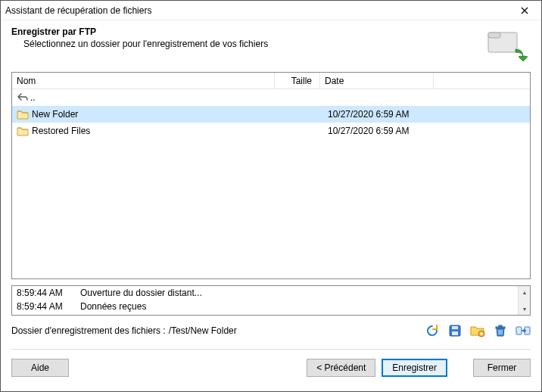  I want to click on log-row: 8:59:44 AM Données reçues, so click(265, 306).